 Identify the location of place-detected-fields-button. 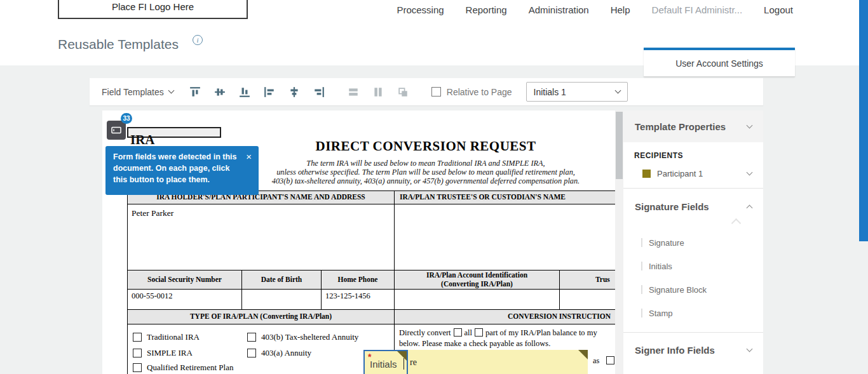
(116, 130).